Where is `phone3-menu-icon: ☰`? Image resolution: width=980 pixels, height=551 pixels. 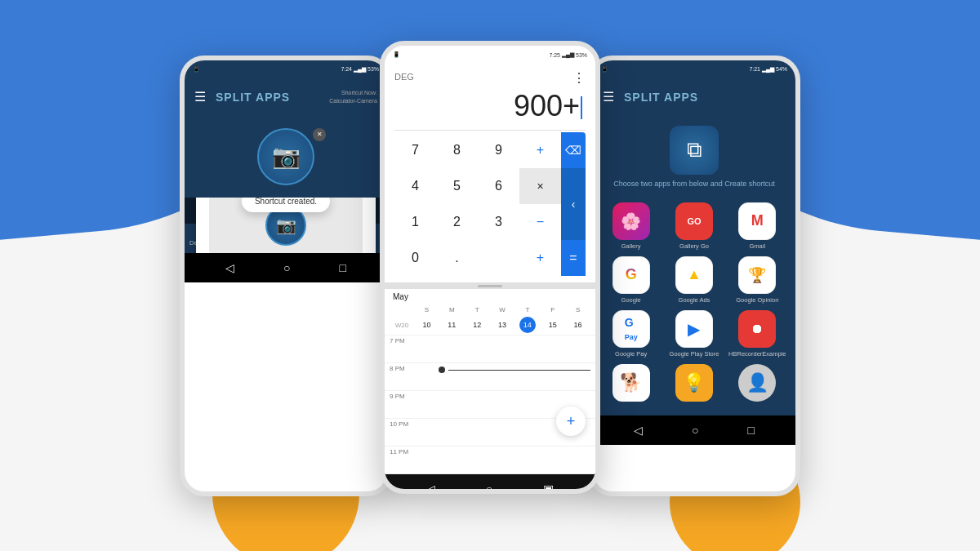
phone3-menu-icon: ☰ is located at coordinates (608, 96).